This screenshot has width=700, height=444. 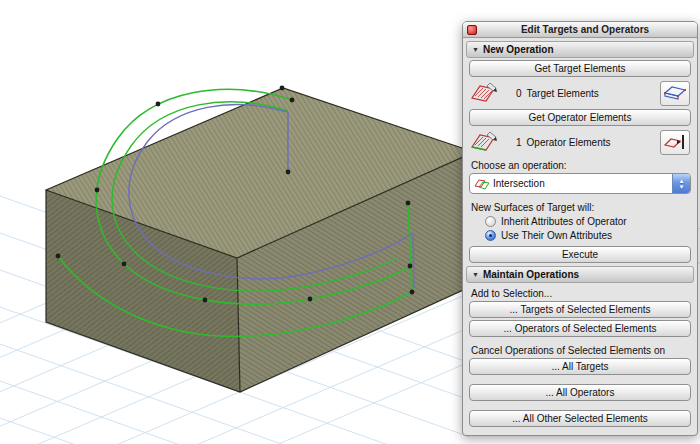 What do you see at coordinates (580, 328) in the screenshot?
I see `operators-of-selected-button: ... Operators of Selected Elements` at bounding box center [580, 328].